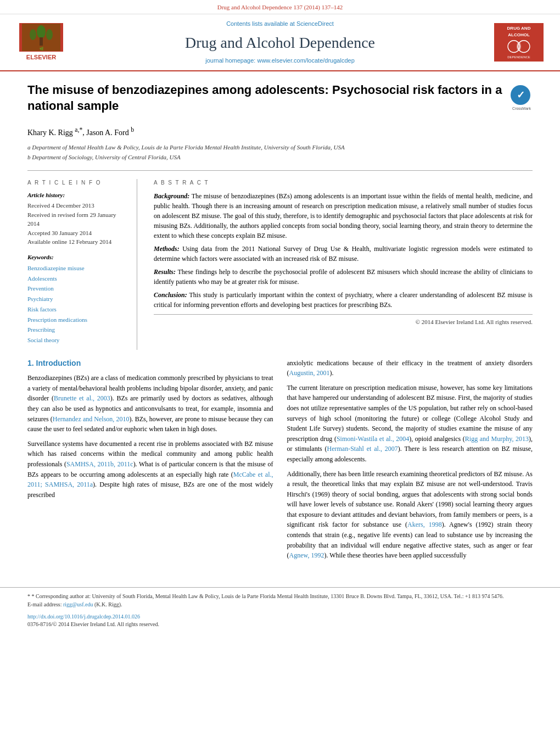  What do you see at coordinates (150, 436) in the screenshot?
I see `intro-body-left: Benzodiazepines (BZs) are a class of med…` at bounding box center [150, 436].